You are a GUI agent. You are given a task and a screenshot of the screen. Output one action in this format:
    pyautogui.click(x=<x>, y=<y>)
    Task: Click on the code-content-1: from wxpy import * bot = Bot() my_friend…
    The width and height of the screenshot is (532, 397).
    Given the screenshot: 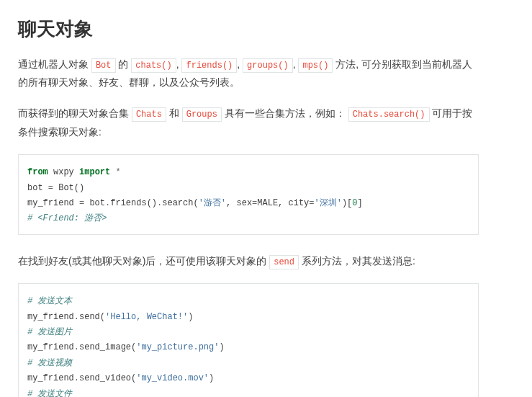 What is the action you would take?
    pyautogui.click(x=195, y=195)
    